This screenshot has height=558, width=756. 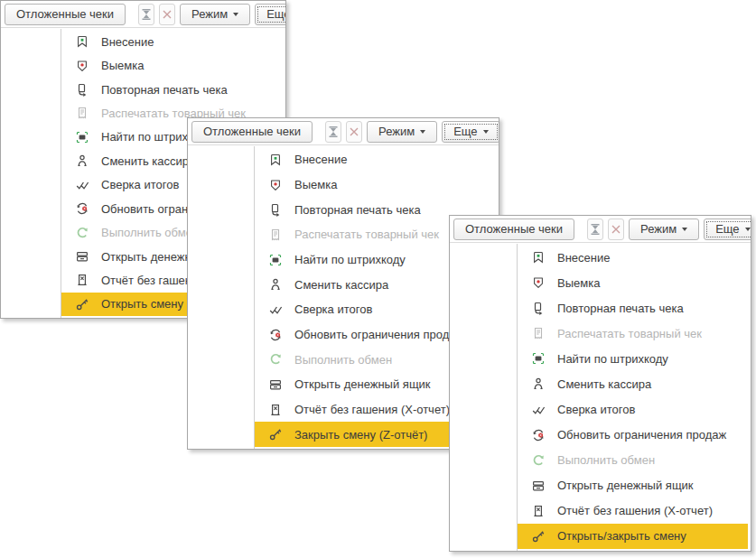 I want to click on menu-item-run-exchange: Выполнить обмен, so click(x=632, y=460).